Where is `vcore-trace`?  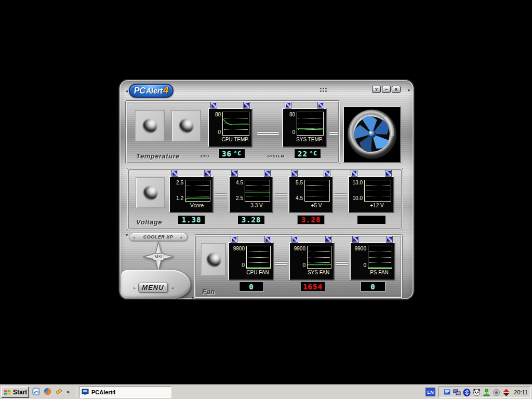
vcore-trace is located at coordinates (197, 199).